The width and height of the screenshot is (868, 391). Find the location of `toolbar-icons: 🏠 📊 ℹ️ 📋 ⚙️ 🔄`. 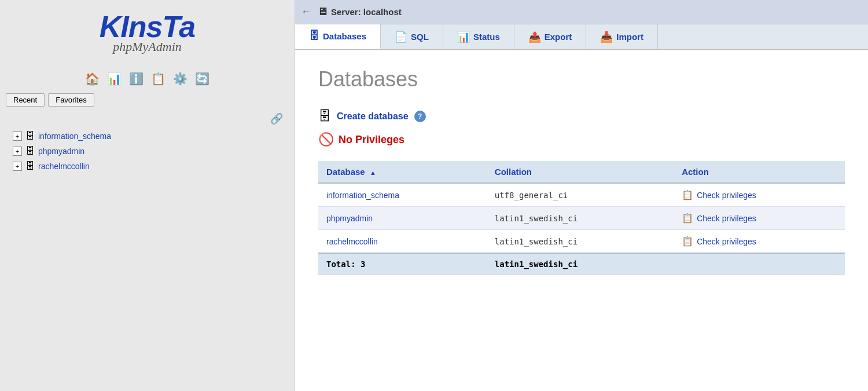

toolbar-icons: 🏠 📊 ℹ️ 📋 ⚙️ 🔄 is located at coordinates (147, 79).